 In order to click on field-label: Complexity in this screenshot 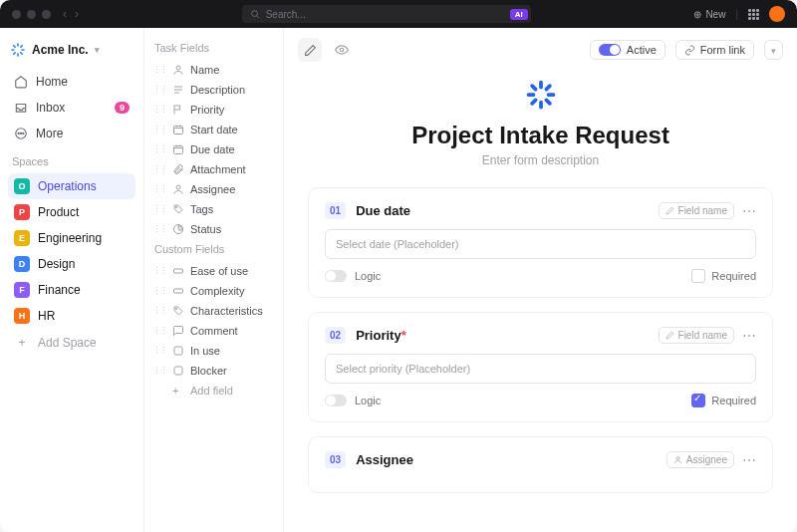, I will do `click(217, 291)`.